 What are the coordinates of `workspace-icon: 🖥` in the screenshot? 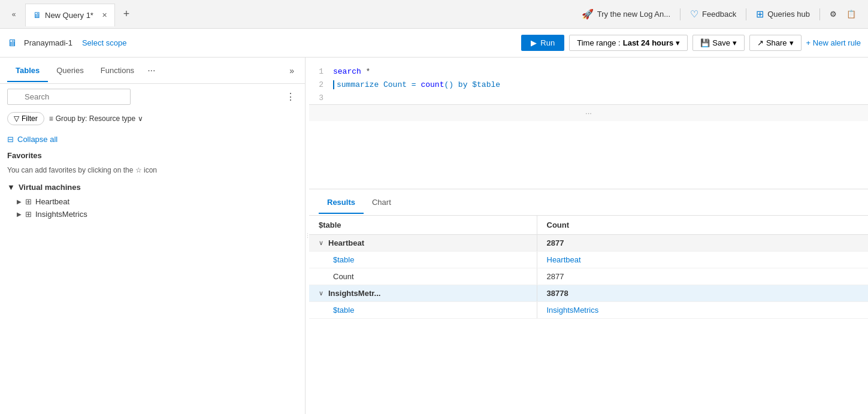 It's located at (12, 43).